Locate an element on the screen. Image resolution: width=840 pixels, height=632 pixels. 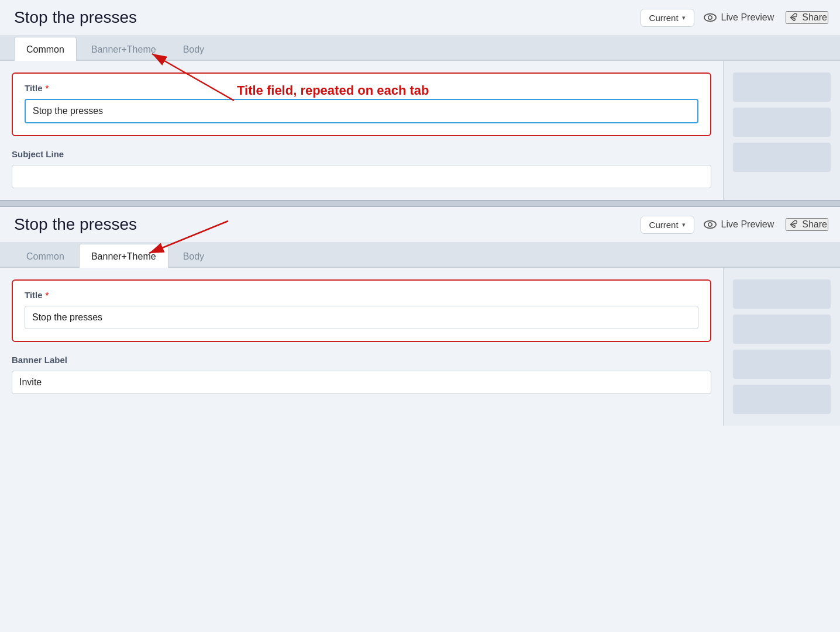
tab-body-bottom: Body is located at coordinates (194, 256).